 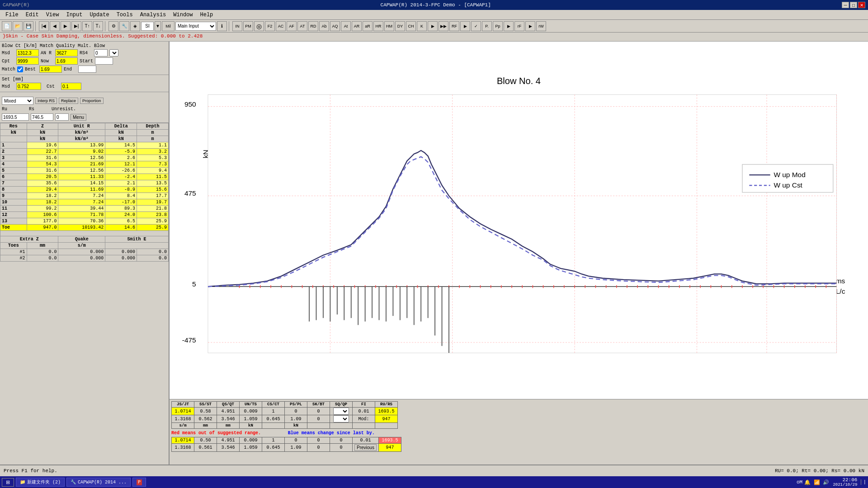 What do you see at coordinates (168, 26) in the screenshot?
I see `tb-mil: Mil` at bounding box center [168, 26].